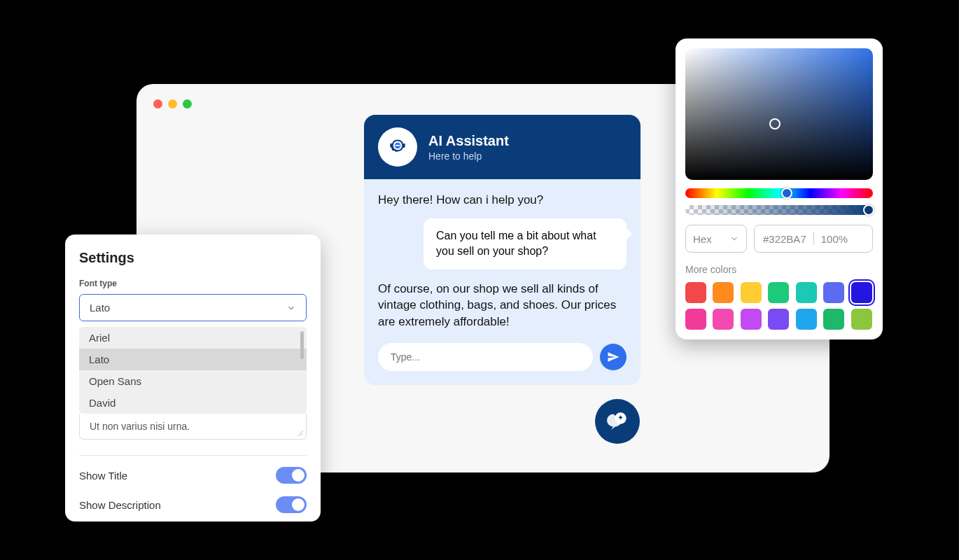  What do you see at coordinates (469, 147) in the screenshot?
I see `chat-header-text: AI Assistant Here to help` at bounding box center [469, 147].